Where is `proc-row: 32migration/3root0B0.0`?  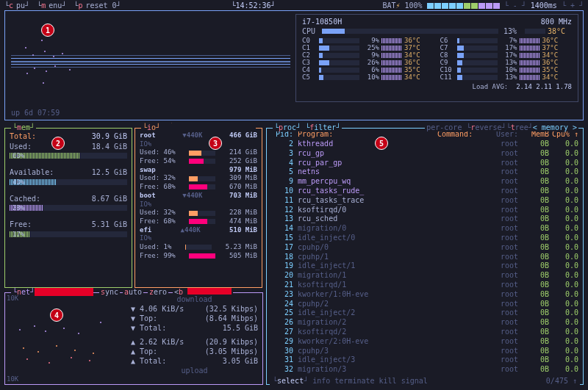
proc-row: 32migration/3root0B0.0 is located at coordinates (425, 370).